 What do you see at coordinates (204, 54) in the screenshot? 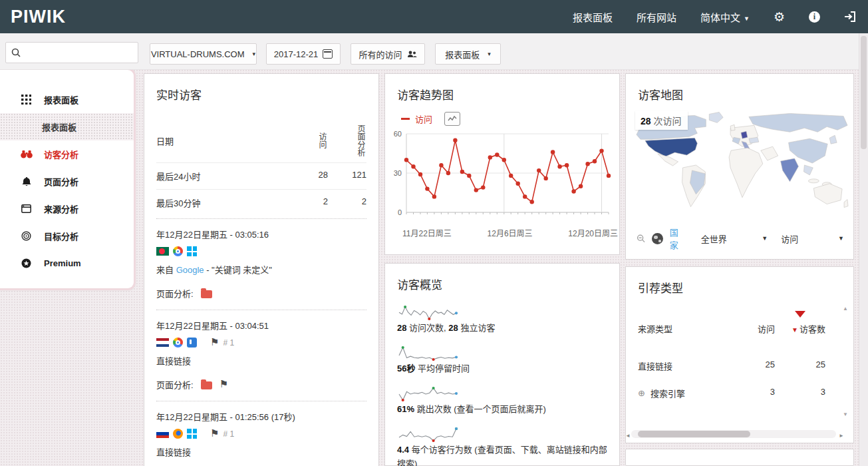
I see `site-selector: VIRTUAL-DRUMS.COM▾` at bounding box center [204, 54].